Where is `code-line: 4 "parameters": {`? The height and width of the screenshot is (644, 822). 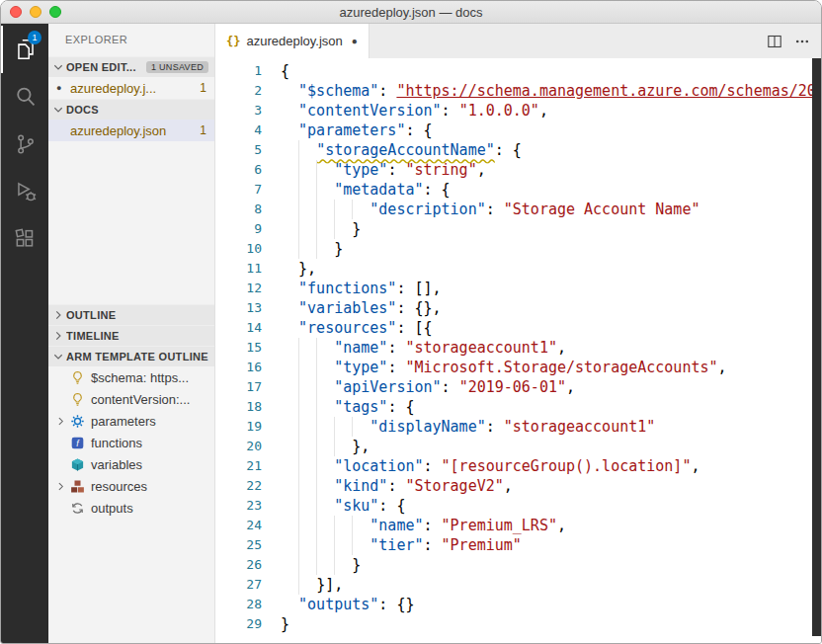
code-line: 4 "parameters": { is located at coordinates (518, 130).